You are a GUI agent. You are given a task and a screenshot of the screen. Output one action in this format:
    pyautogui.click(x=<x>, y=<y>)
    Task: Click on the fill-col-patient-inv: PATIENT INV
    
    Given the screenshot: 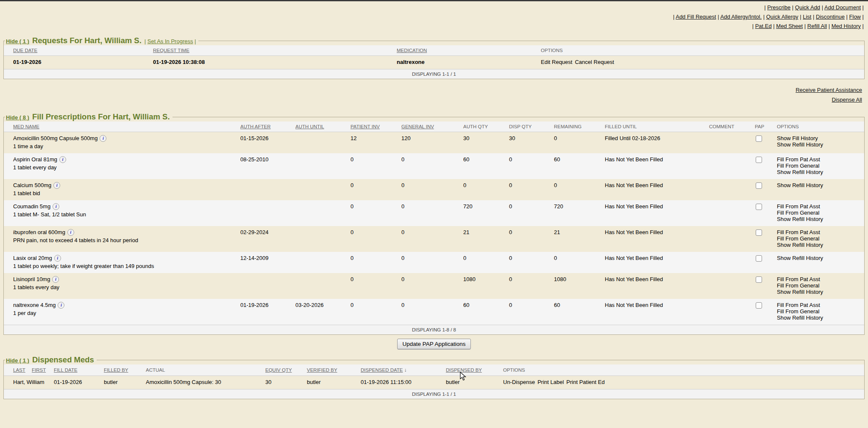 What is the action you would take?
    pyautogui.click(x=376, y=127)
    